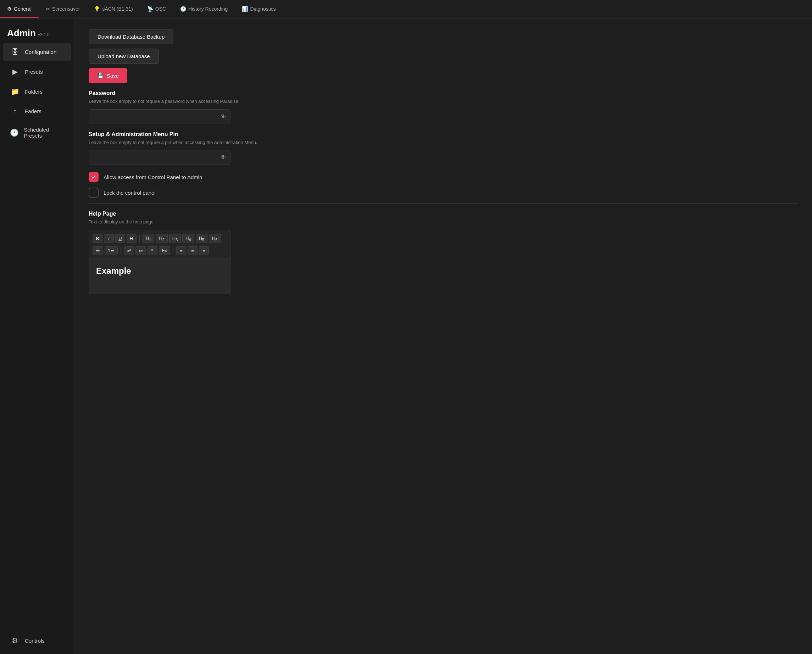 The height and width of the screenshot is (654, 812). Describe the element at coordinates (20, 9) in the screenshot. I see `tab-general: ⚙ General` at that location.